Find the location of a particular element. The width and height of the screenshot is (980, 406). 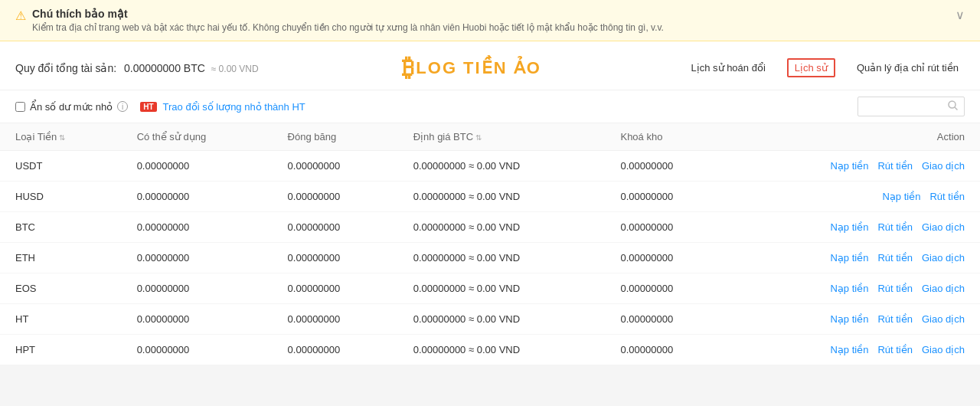

cell-coin: HT is located at coordinates (61, 319).